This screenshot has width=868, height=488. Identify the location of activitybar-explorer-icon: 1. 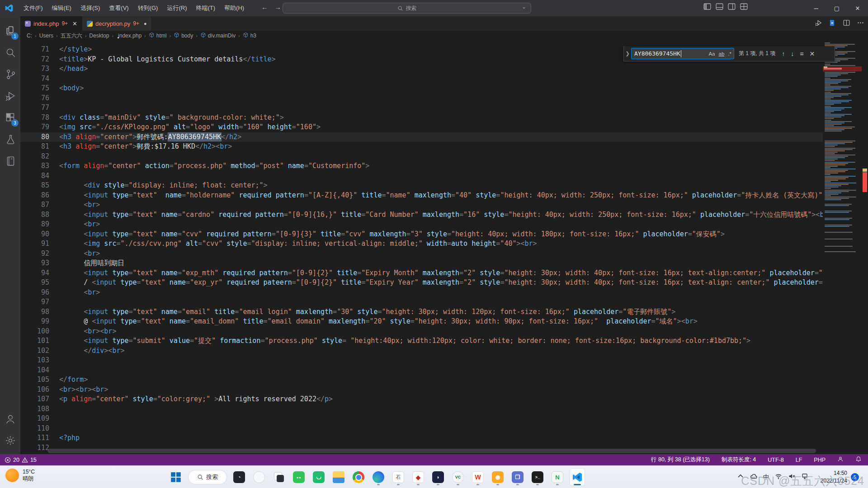
(10, 31).